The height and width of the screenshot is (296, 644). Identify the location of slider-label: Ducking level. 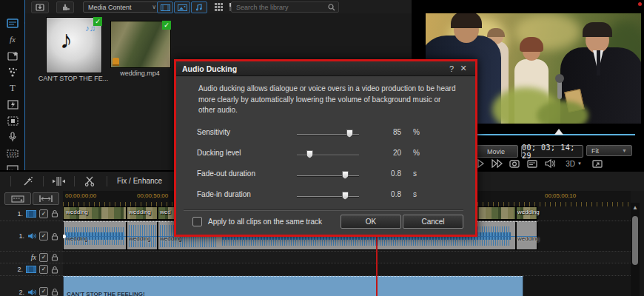
(219, 152).